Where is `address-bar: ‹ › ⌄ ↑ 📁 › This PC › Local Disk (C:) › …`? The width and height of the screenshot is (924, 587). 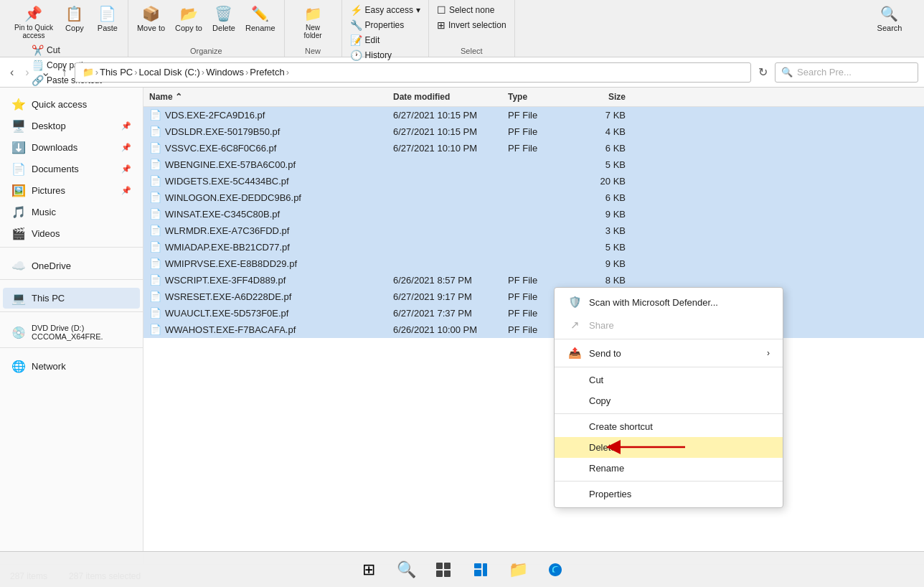 address-bar: ‹ › ⌄ ↑ 📁 › This PC › Local Disk (C:) › … is located at coordinates (462, 72).